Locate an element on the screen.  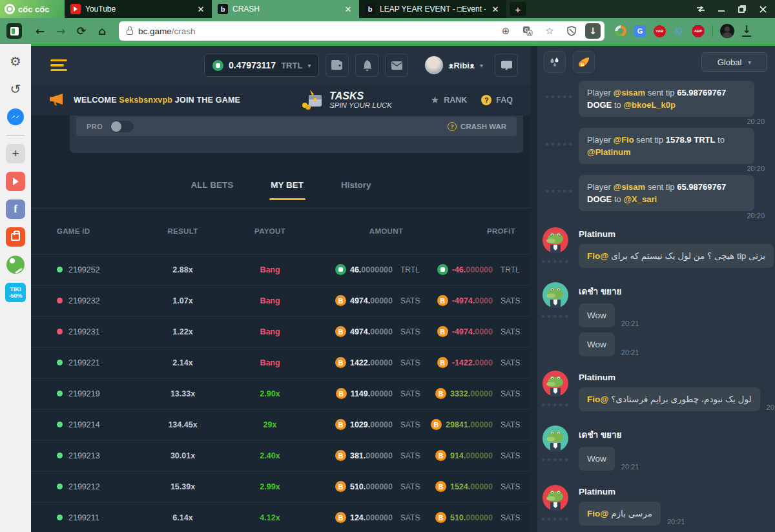
tab-leap-year-event: b LEAP YEAR EVENT - □Event - C ✕ is located at coordinates (433, 9).